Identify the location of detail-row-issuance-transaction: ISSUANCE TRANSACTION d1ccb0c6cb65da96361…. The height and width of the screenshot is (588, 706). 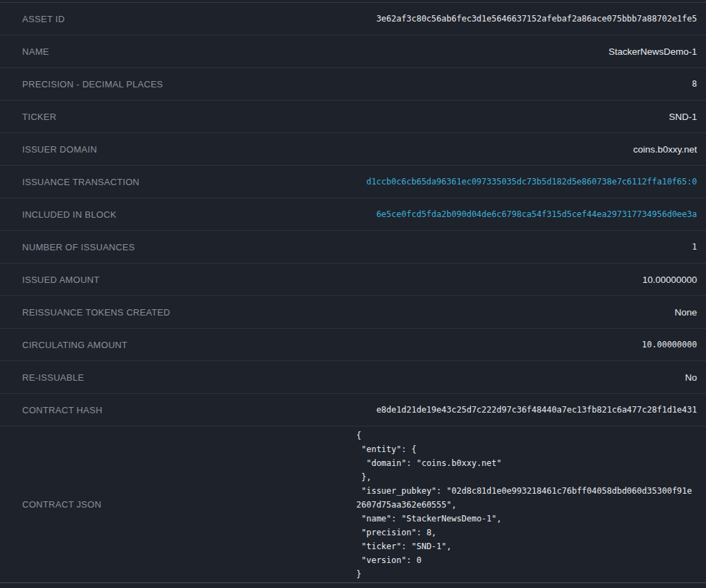
(353, 182).